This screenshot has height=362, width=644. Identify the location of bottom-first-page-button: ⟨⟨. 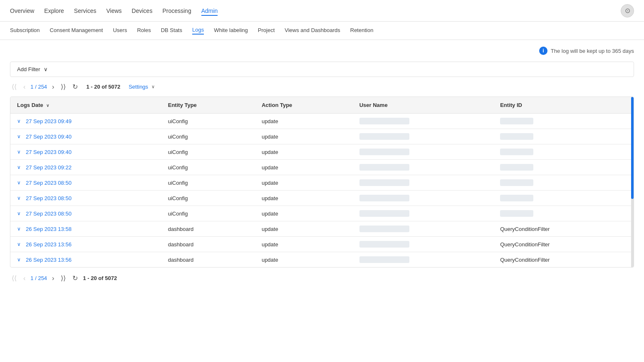
(14, 278).